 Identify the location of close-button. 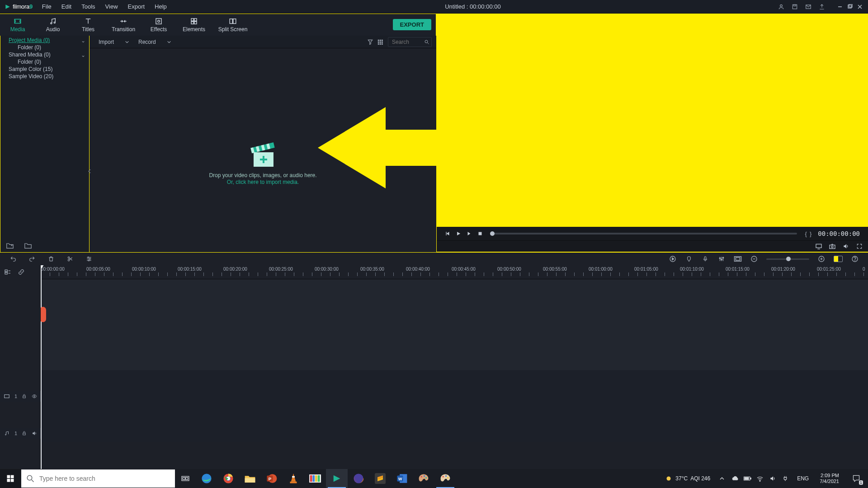
(860, 7).